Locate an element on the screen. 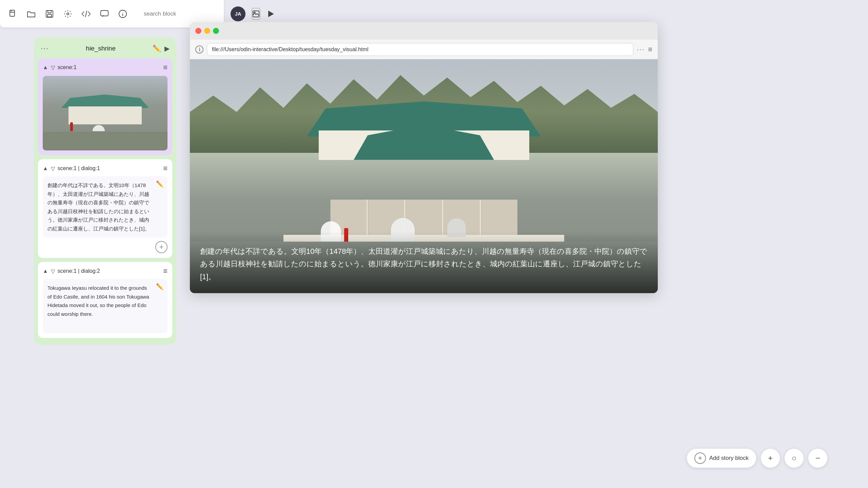 This screenshot has height=488, width=868. dialog2-menu-icon: ≡ is located at coordinates (165, 271).